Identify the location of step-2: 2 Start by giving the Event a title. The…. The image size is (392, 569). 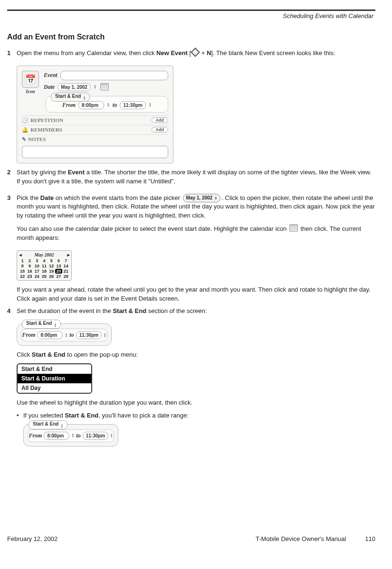
(191, 179).